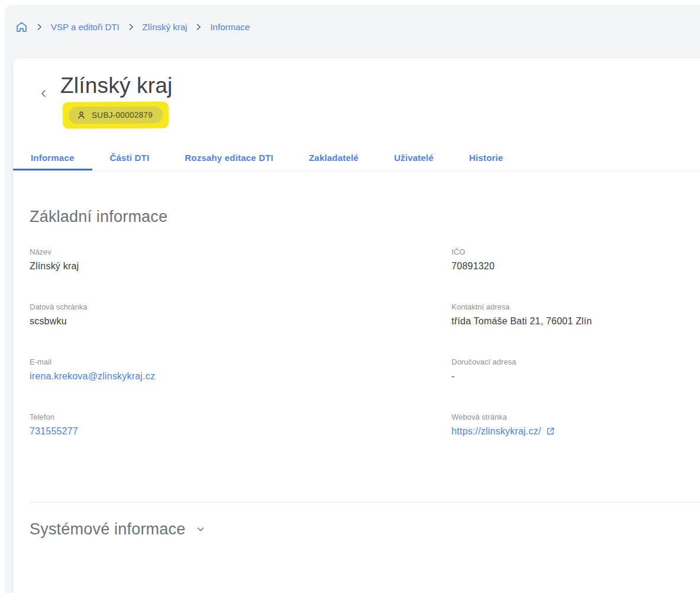  I want to click on field-label: Kontaktní adresa, so click(576, 307).